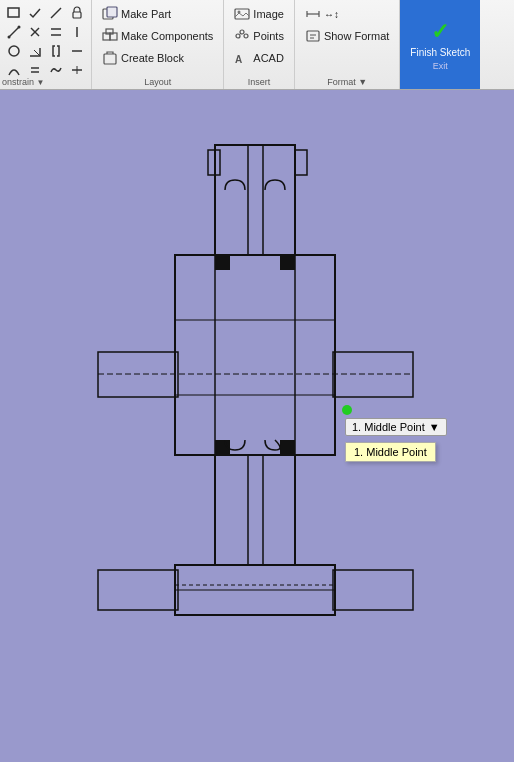  I want to click on create-block-icon, so click(110, 58).